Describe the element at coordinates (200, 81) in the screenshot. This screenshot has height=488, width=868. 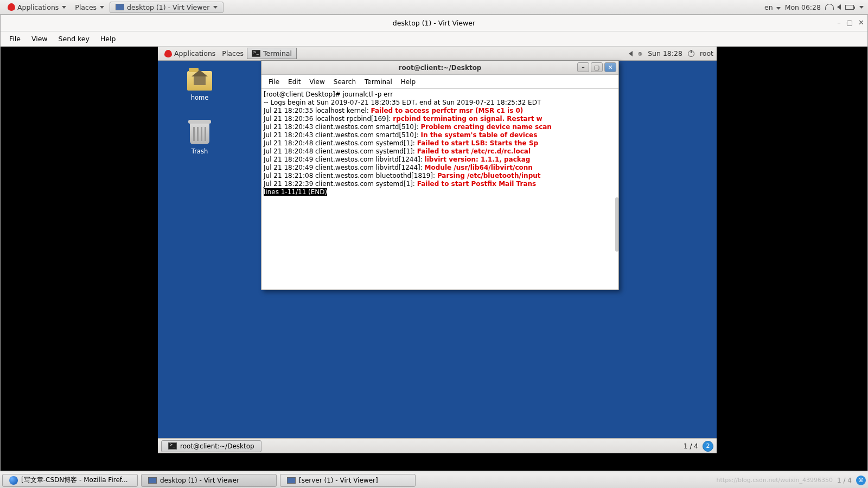
I see `folder-icon` at that location.